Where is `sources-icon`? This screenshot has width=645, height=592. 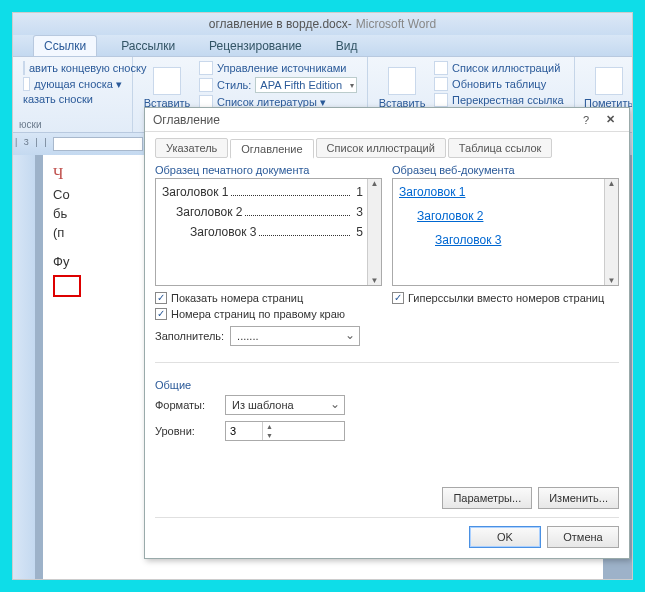
sources-icon is located at coordinates (206, 68).